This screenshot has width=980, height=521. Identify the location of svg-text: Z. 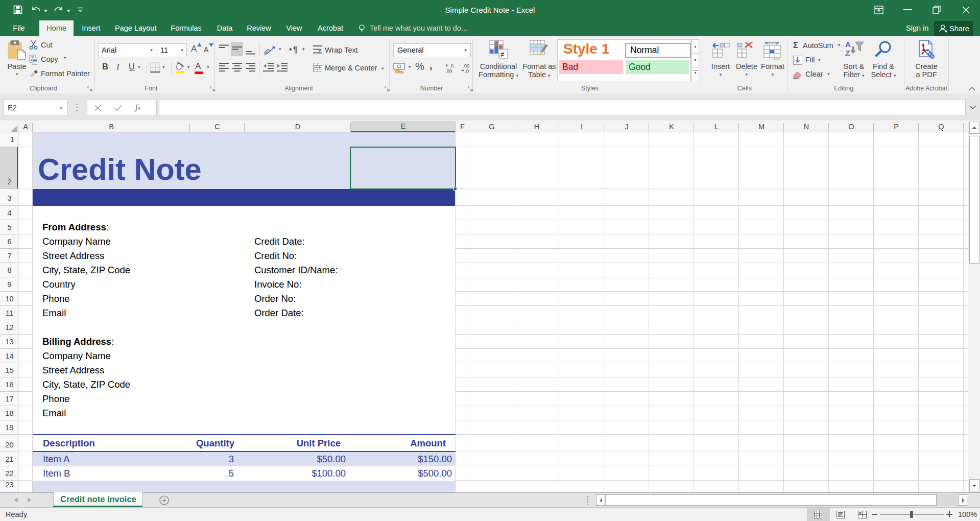
(848, 53).